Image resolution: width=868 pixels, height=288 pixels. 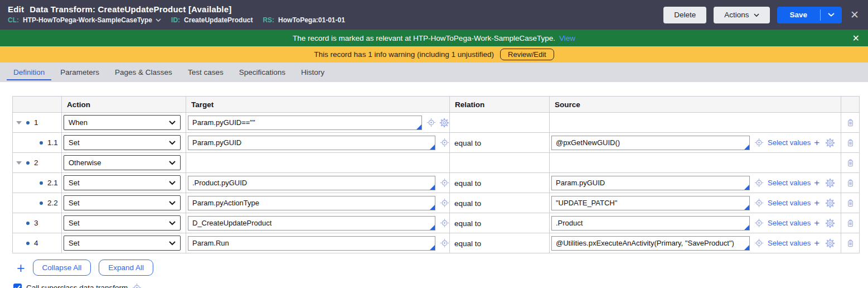 What do you see at coordinates (685, 15) in the screenshot?
I see `delete-button-label: Delete` at bounding box center [685, 15].